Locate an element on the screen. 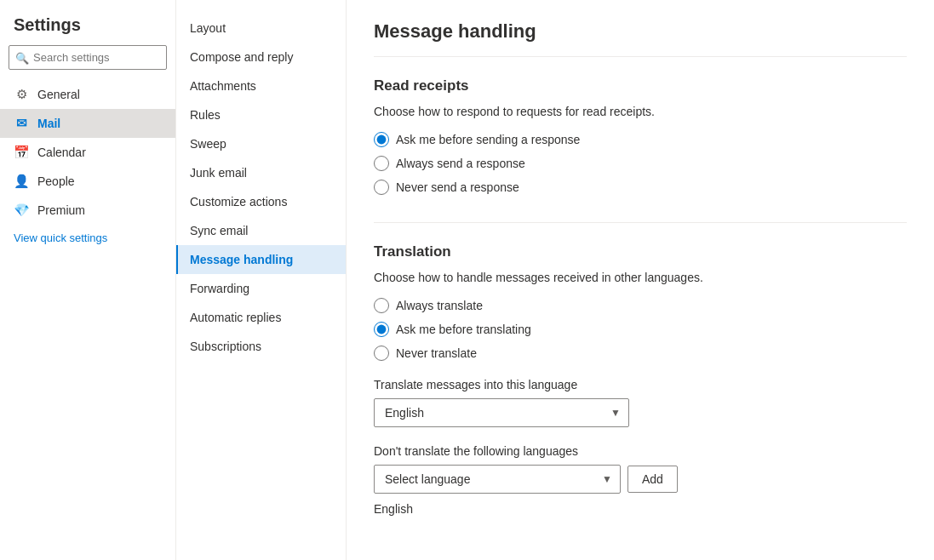 This screenshot has width=934, height=560. mid-nav-rules: Rules is located at coordinates (261, 115).